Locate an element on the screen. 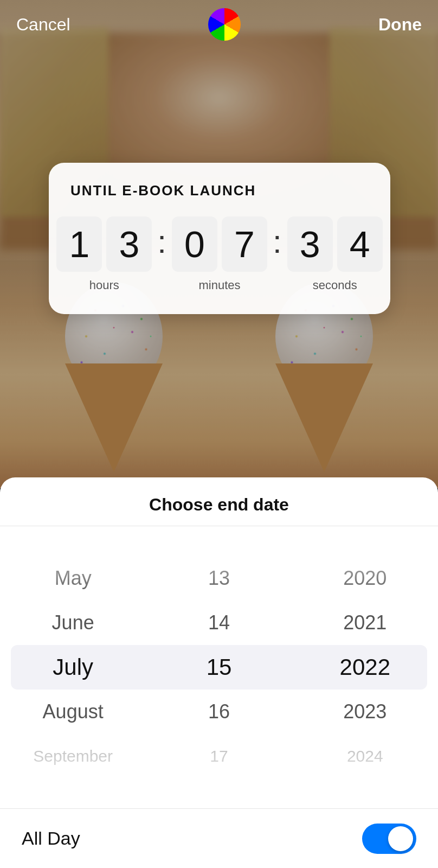  hours-tens-digit: 1 is located at coordinates (79, 244).